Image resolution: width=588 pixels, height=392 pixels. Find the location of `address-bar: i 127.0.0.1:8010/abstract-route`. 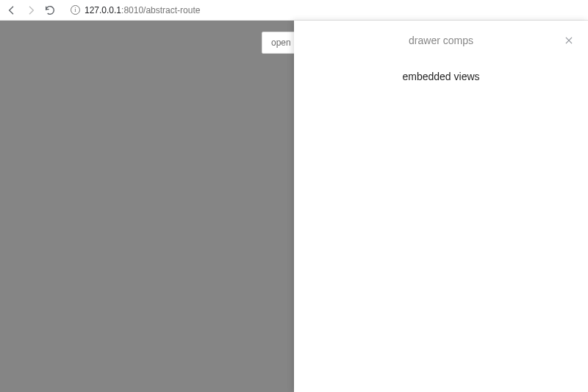

address-bar: i 127.0.0.1:8010/abstract-route is located at coordinates (323, 10).